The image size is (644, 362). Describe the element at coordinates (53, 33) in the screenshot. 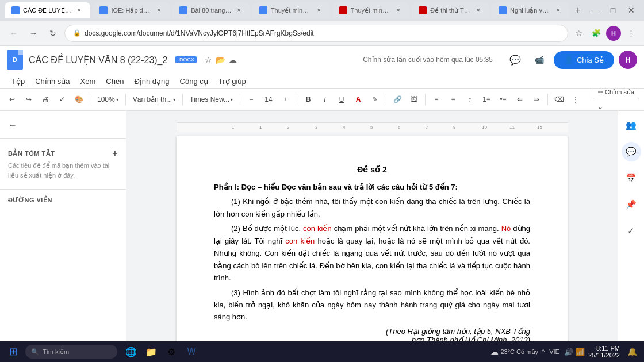

I see `reload-button: ↻` at that location.